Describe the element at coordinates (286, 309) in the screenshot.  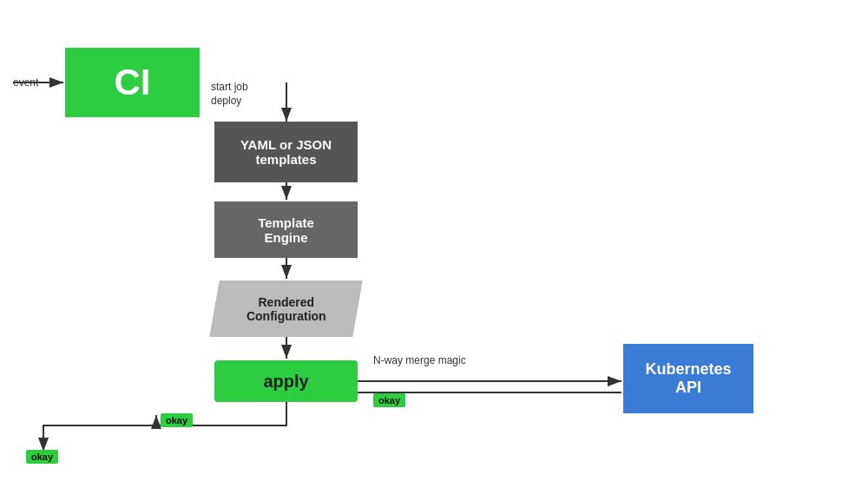
I see `rendered-config-label: RenderedConfiguration` at that location.